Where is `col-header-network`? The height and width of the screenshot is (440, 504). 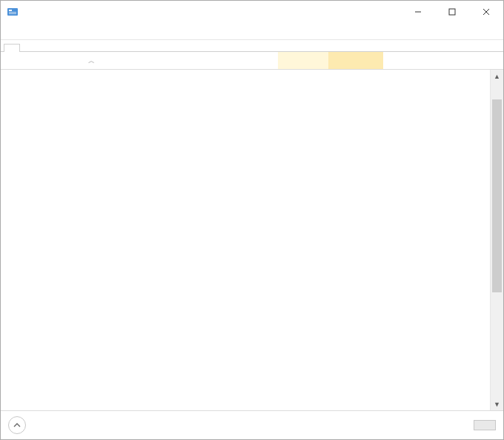 col-header-network is located at coordinates (464, 61).